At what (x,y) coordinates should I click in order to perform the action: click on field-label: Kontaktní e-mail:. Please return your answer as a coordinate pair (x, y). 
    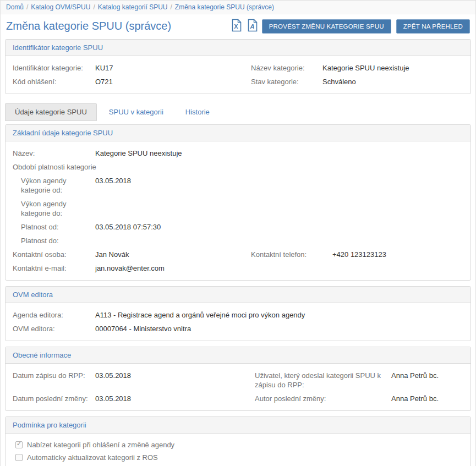
    Looking at the image, I should click on (54, 268).